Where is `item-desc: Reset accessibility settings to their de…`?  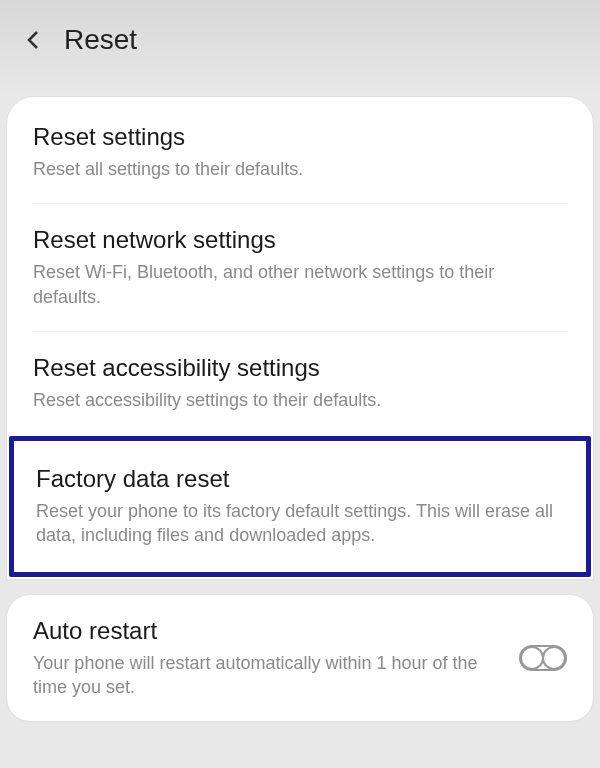
item-desc: Reset accessibility settings to their de… is located at coordinates (300, 400).